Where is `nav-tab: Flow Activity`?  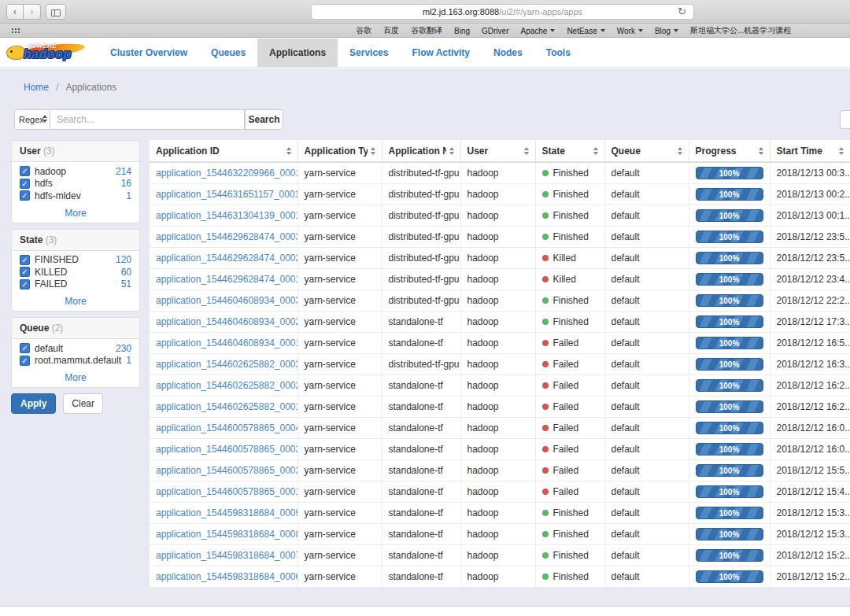 nav-tab: Flow Activity is located at coordinates (441, 53).